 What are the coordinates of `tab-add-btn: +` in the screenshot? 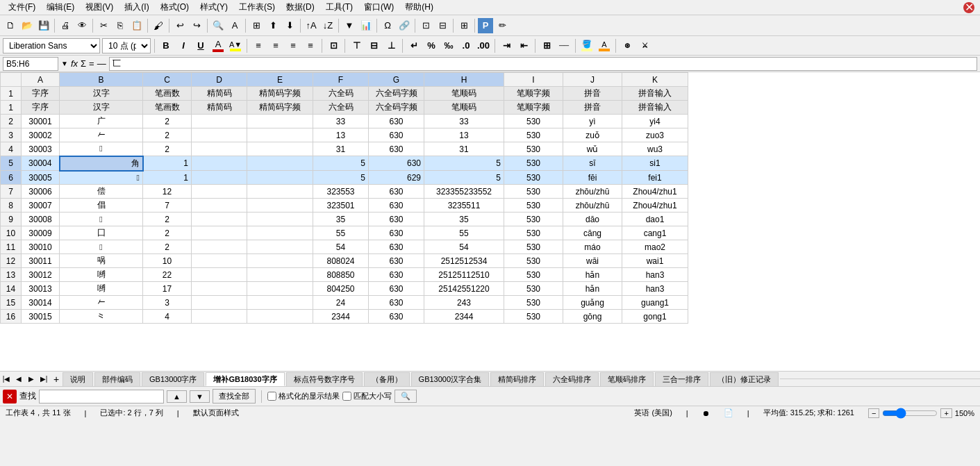 It's located at (56, 379).